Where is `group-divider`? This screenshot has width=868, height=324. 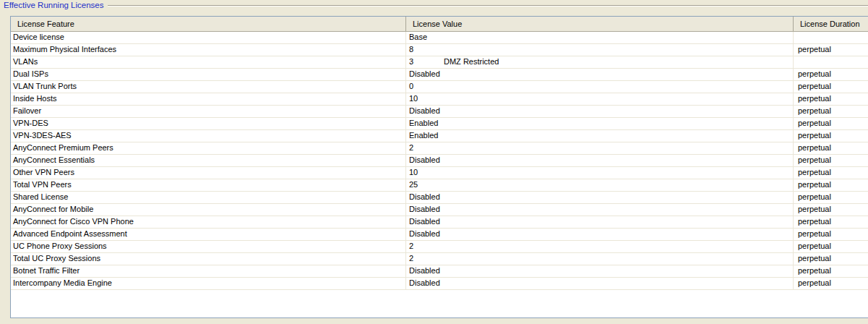
group-divider is located at coordinates (488, 6).